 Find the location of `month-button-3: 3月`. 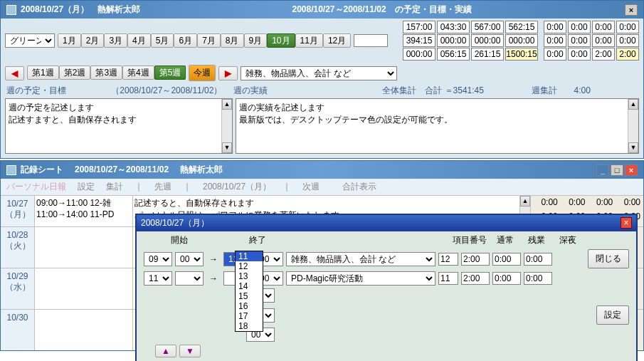

month-button-3: 3月 is located at coordinates (115, 41).